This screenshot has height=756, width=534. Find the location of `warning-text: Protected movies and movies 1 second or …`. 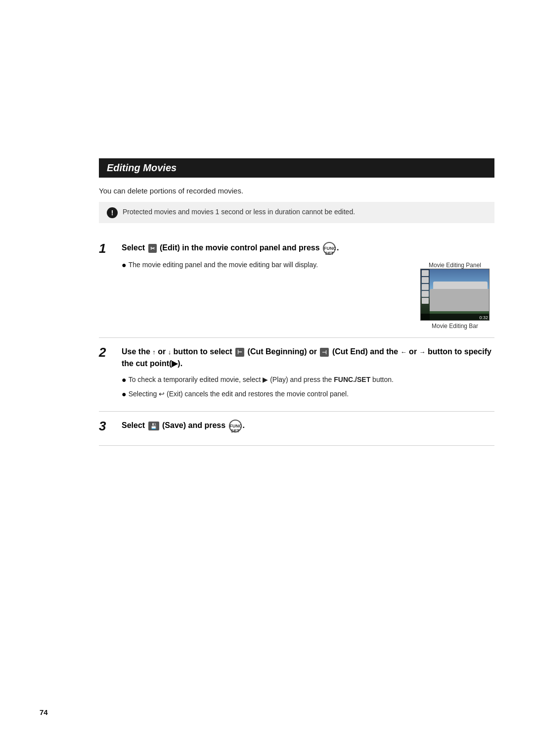

warning-text: Protected movies and movies 1 second or … is located at coordinates (239, 212).